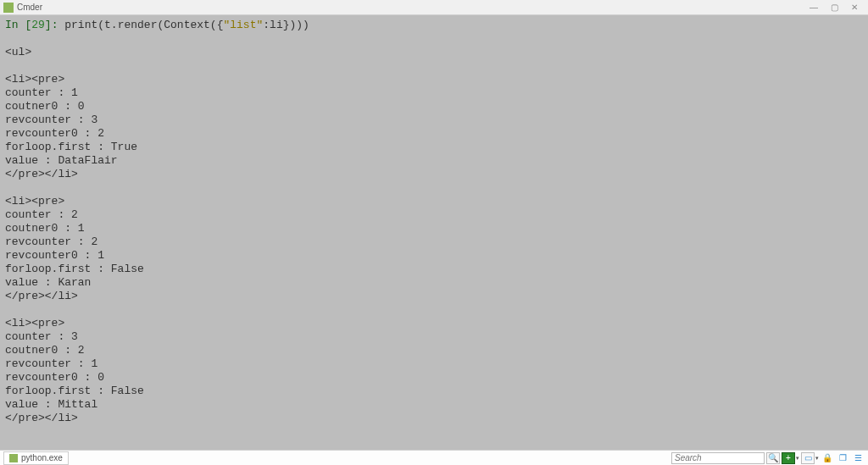 The image size is (868, 465). Describe the element at coordinates (434, 8) in the screenshot. I see `titlebar: Cmder — ▢ ✕` at that location.